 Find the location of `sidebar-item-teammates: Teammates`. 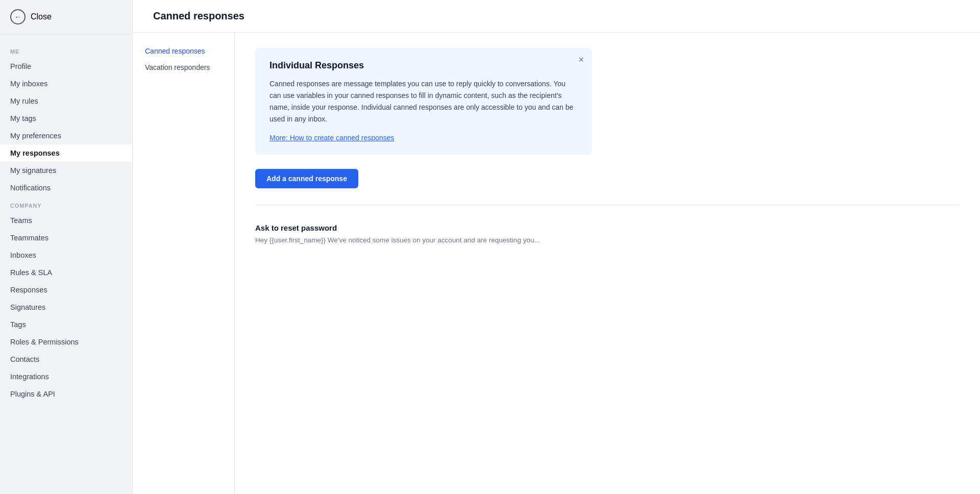

sidebar-item-teammates: Teammates is located at coordinates (66, 238).